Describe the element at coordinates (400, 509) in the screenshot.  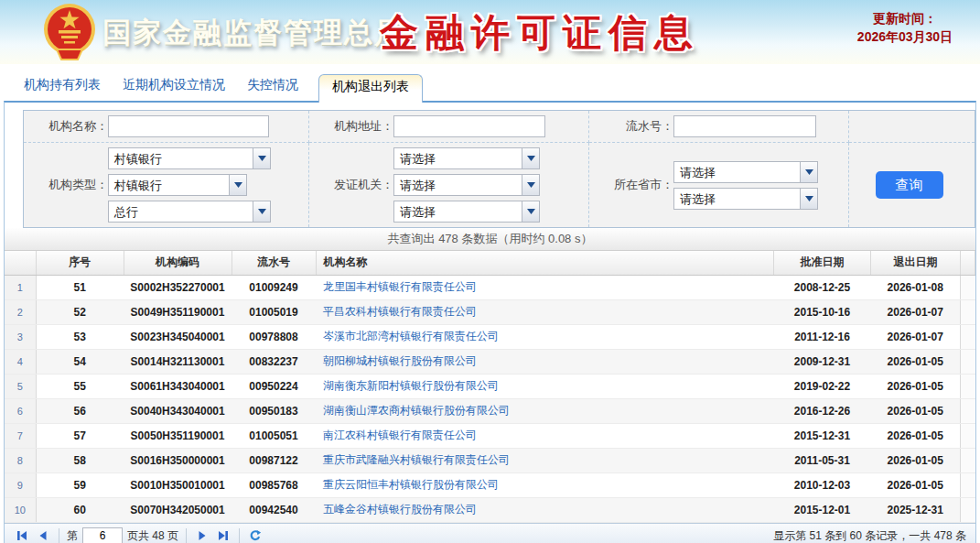
I see `org-name-link: 五峰金谷村镇银行股份有限公司` at that location.